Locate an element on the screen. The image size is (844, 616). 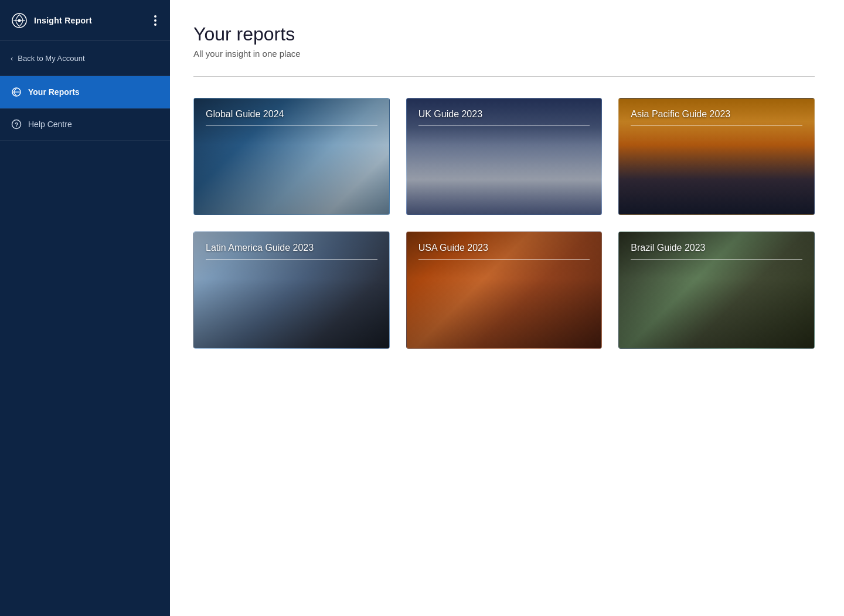
page-title: Your reports is located at coordinates (504, 34).